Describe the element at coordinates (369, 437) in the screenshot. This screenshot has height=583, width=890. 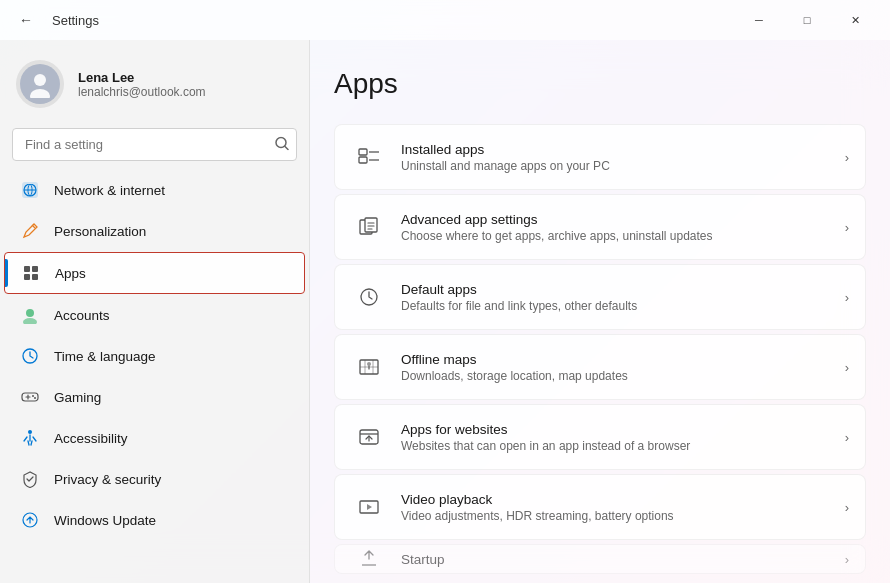
I see `apps-for-websites-icon` at that location.